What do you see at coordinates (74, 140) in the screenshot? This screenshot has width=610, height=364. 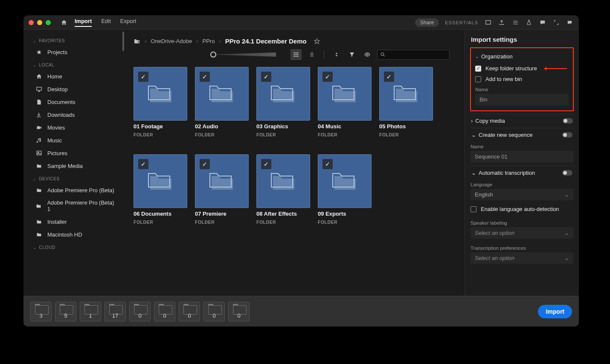 I see `sidebar-item-music: Music` at bounding box center [74, 140].